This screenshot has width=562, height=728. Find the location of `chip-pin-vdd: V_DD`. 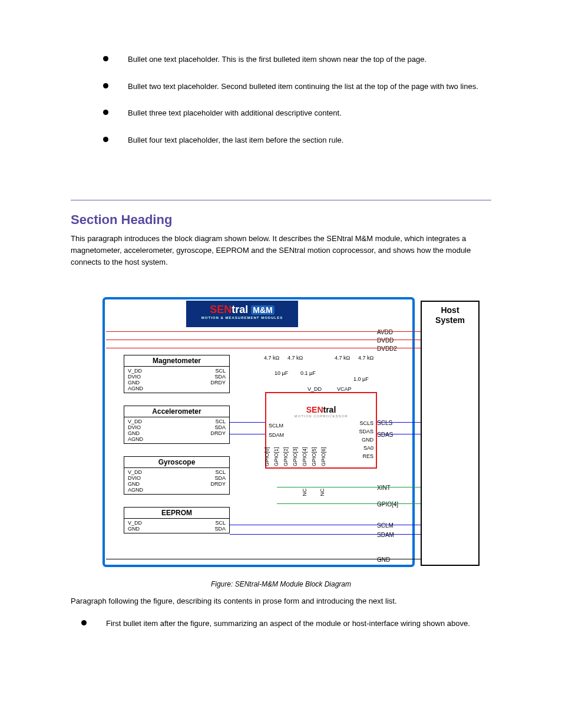

chip-pin-vdd: V_DD is located at coordinates (315, 389).